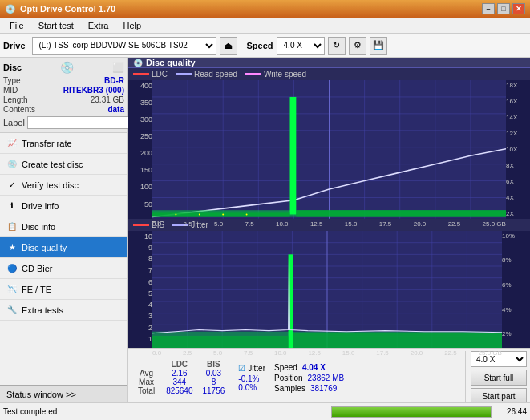  Describe the element at coordinates (12, 164) in the screenshot. I see `create-test-disc-icon: 💿` at that location.